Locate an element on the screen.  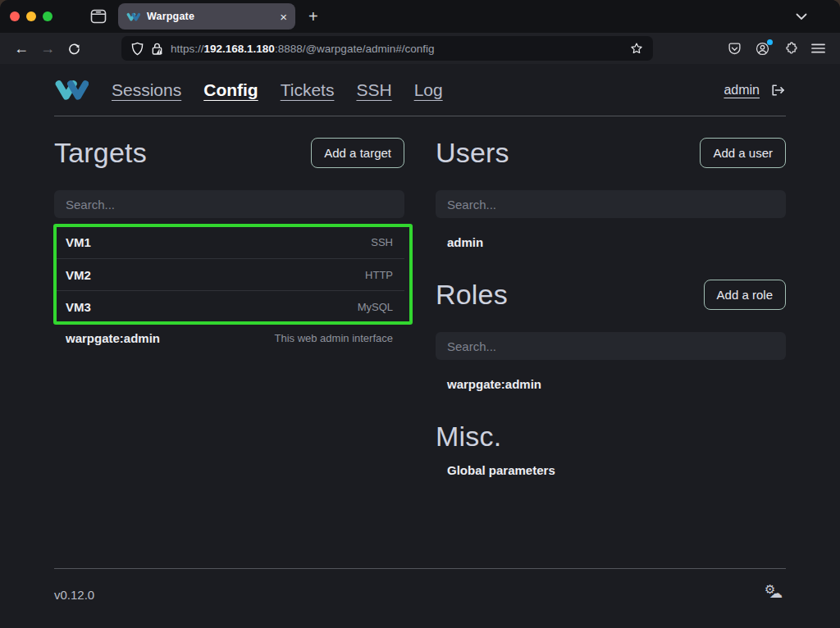
roles-section: Roles Add a role warpgate:admin is located at coordinates (610, 339).